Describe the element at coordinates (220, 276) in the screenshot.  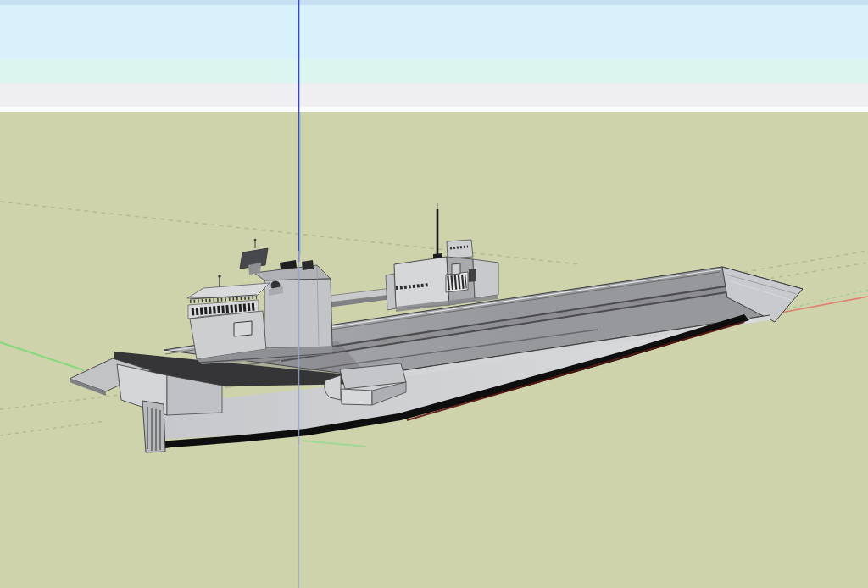
I see `island-mast-tip` at that location.